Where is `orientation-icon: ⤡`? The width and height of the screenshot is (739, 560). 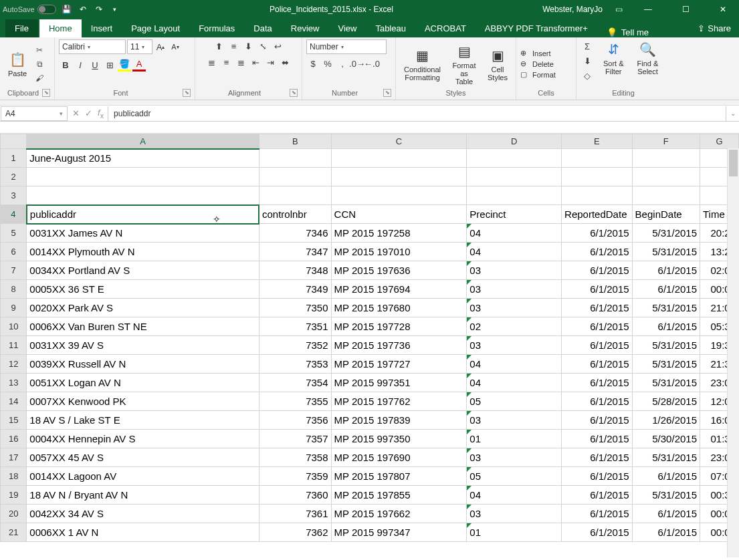
orientation-icon: ⤡ is located at coordinates (263, 46).